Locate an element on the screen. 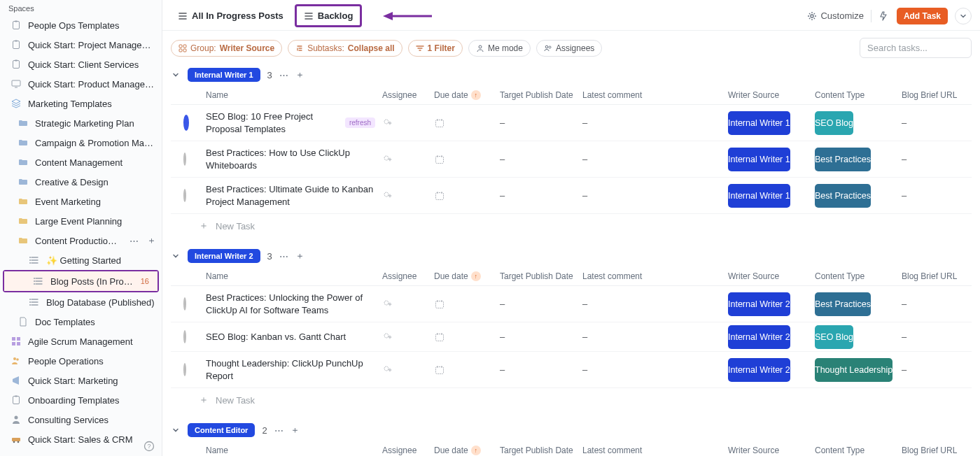 Image resolution: width=980 pixels, height=456 pixels. sidebar-item: Quick Start: Project Management is located at coordinates (81, 45).